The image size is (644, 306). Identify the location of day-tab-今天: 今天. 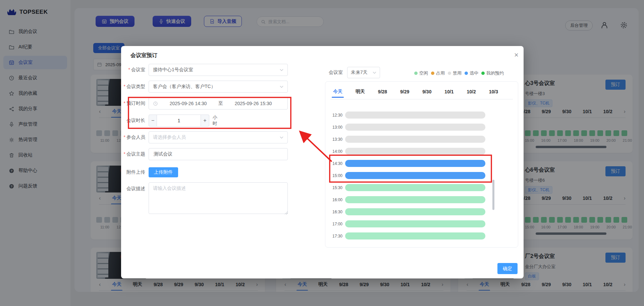
(338, 92).